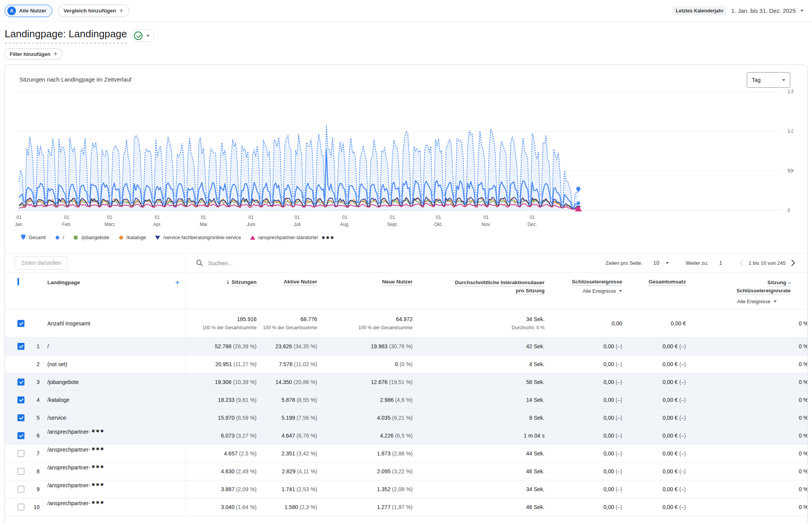  Describe the element at coordinates (656, 263) in the screenshot. I see `rows-per-page-value: 10` at that location.